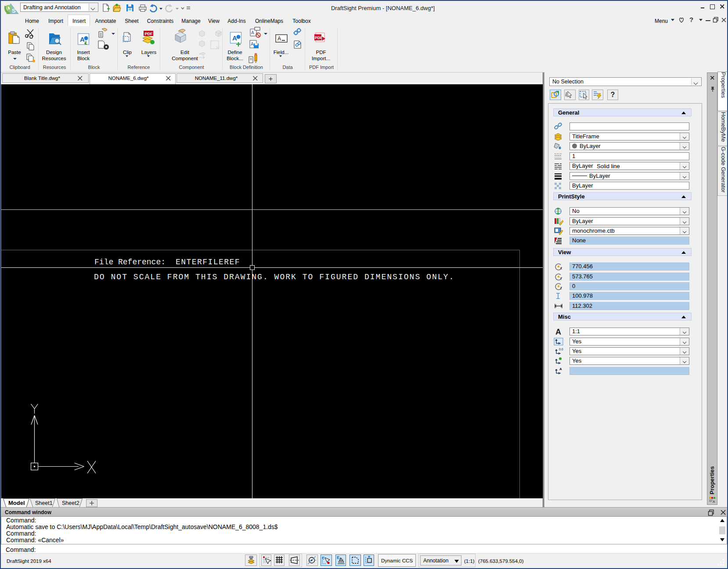  Describe the element at coordinates (208, 262) in the screenshot. I see `svg-text: ENTERFILEREF` at that location.